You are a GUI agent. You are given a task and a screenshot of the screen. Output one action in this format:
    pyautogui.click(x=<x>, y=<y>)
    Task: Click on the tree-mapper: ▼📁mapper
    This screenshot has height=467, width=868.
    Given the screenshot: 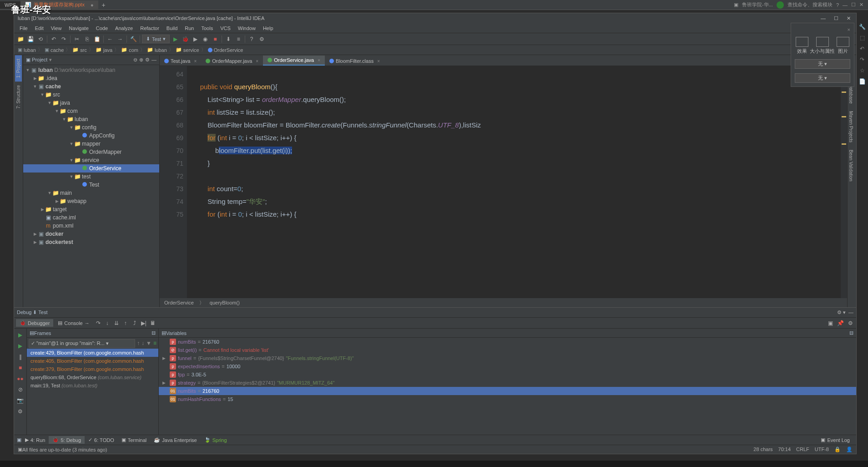 What is the action you would take?
    pyautogui.click(x=91, y=144)
    